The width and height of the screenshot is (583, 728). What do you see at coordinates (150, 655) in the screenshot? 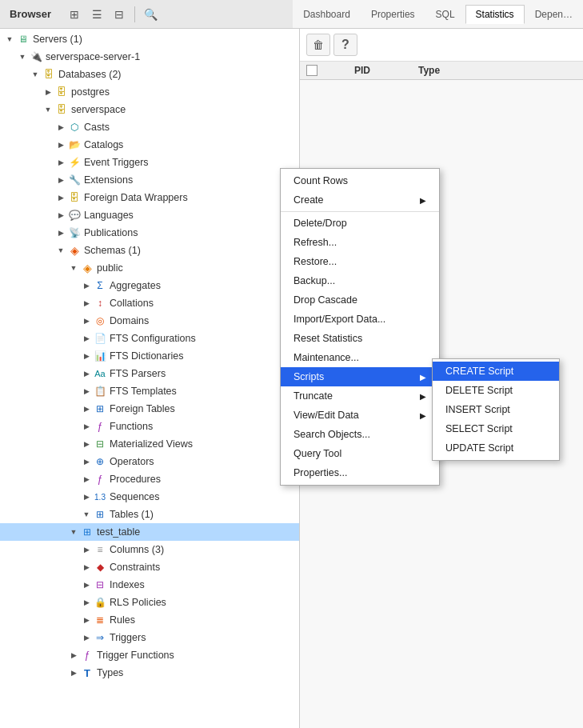
I see `tree-item-trigger-functions: ƒ Trigger Functions` at bounding box center [150, 655].